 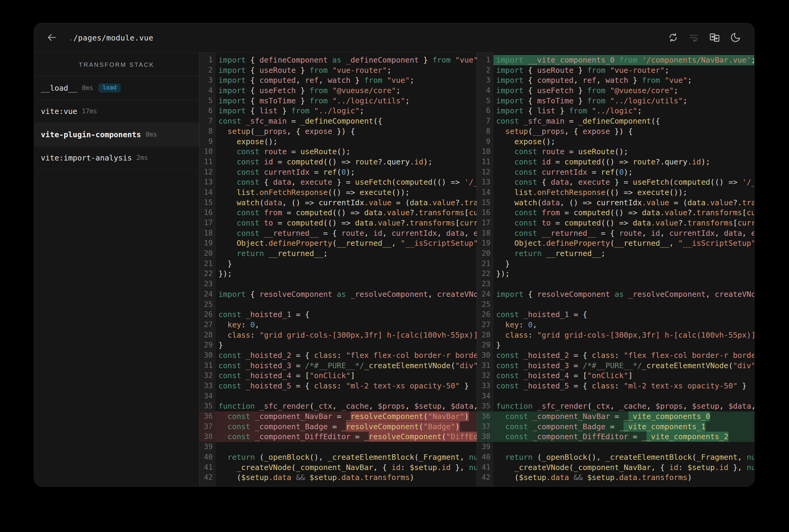 What do you see at coordinates (207, 274) in the screenshot?
I see `line-number: 22` at bounding box center [207, 274].